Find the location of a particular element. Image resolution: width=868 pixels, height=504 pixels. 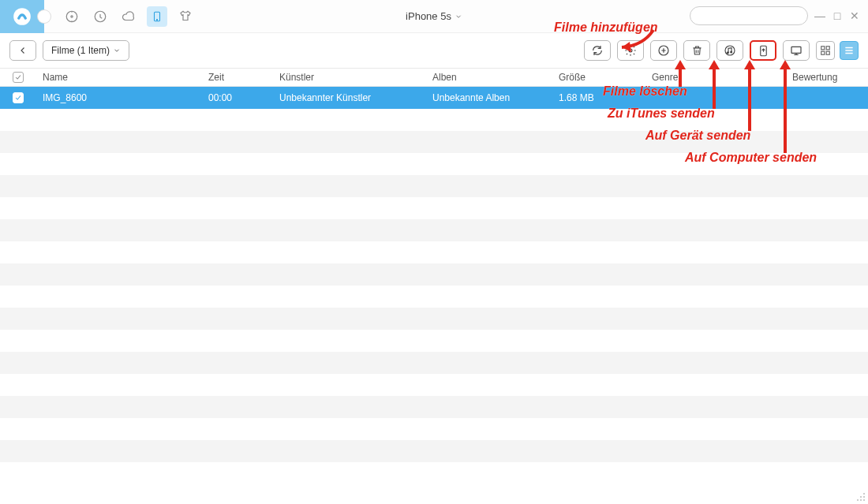

arrow-add is located at coordinates (631, 40).